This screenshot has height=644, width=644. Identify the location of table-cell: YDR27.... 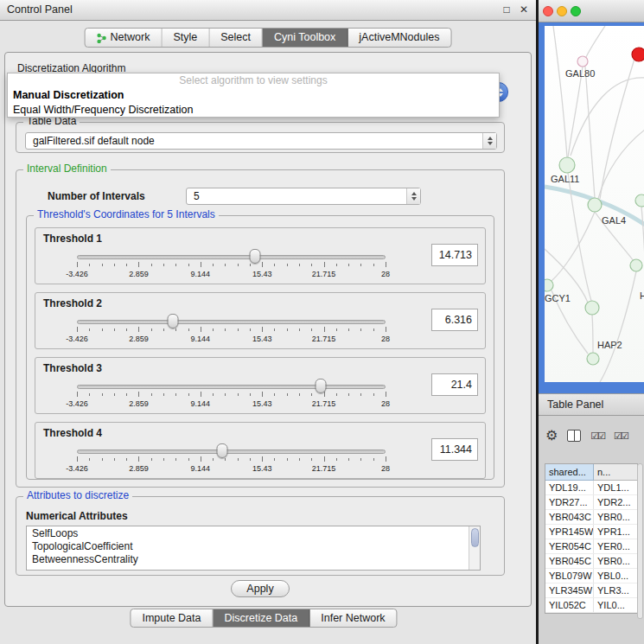
(570, 502).